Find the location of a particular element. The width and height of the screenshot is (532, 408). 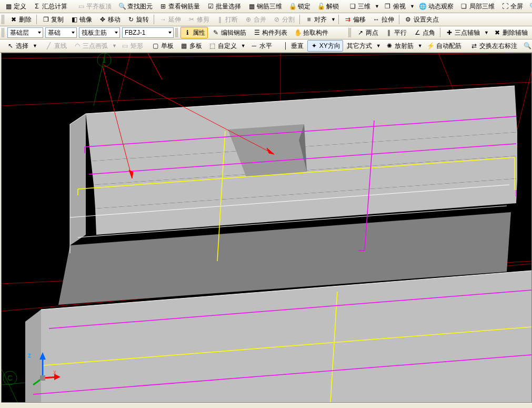

define-button: ▦定义 is located at coordinates (15, 6).